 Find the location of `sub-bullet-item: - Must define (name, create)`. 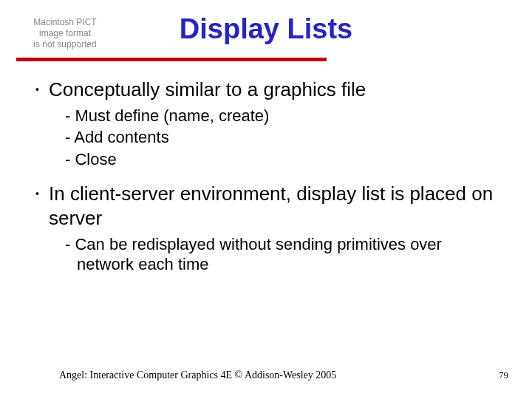

sub-bullet-item: - Must define (name, create) is located at coordinates (283, 116).